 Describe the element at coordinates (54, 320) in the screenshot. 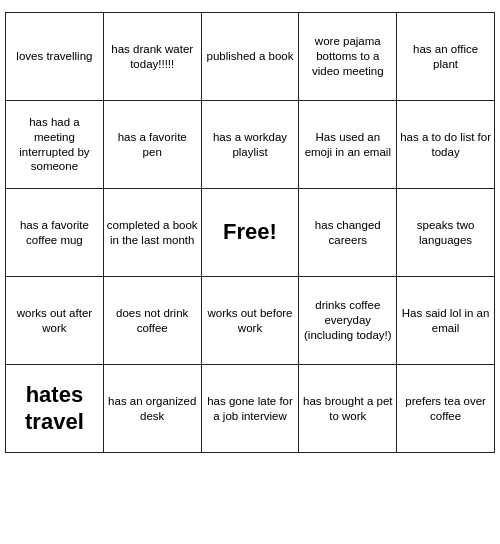

I see `cell-text-3-0: works out after work` at that location.